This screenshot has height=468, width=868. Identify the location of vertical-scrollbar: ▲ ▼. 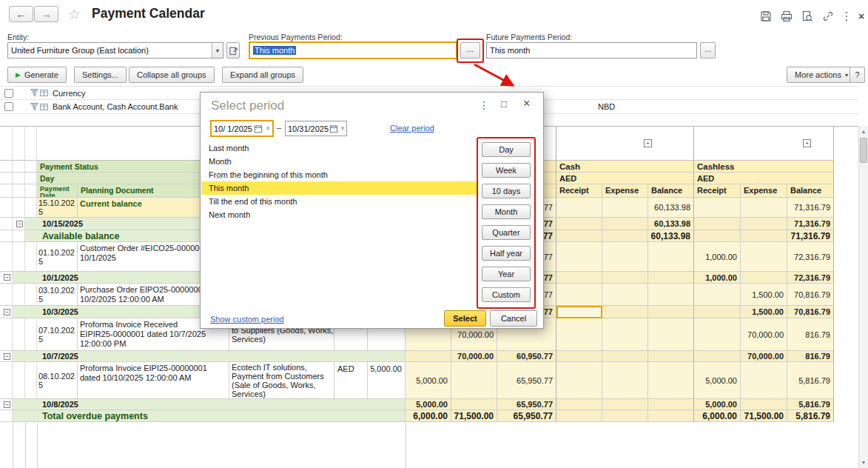
(863, 297).